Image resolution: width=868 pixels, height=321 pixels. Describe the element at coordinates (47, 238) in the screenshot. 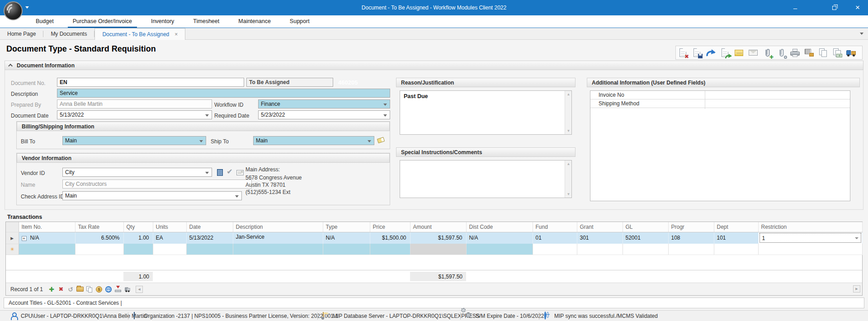

I see `cell-item-no: +N/A` at that location.